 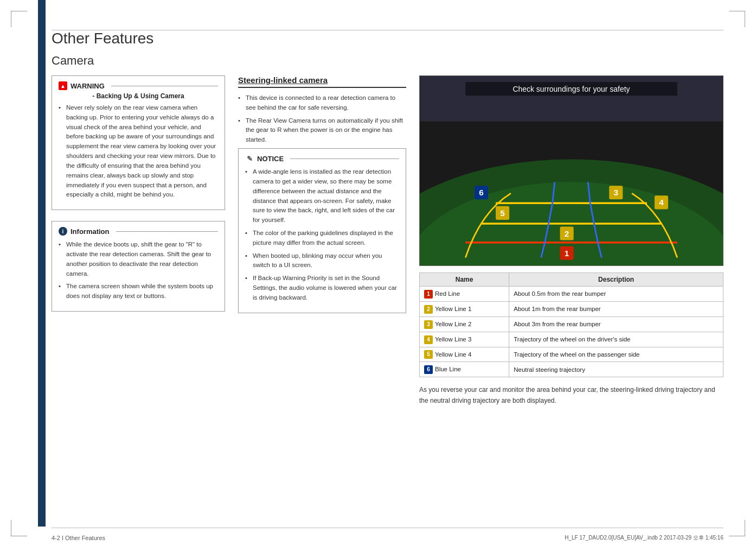 What do you see at coordinates (616, 309) in the screenshot?
I see `row-desc: About 1m from the rear bumper` at bounding box center [616, 309].